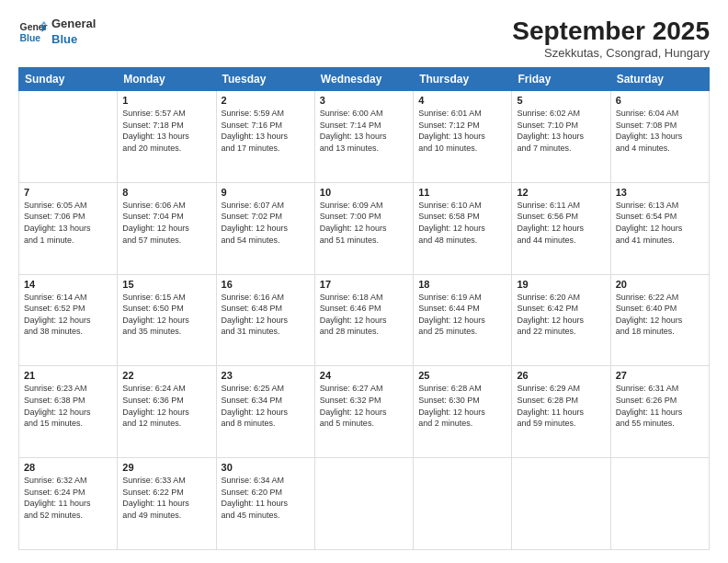 This screenshot has width=728, height=563. Describe the element at coordinates (463, 79) in the screenshot. I see `column-header-thursday: Thursday` at that location.